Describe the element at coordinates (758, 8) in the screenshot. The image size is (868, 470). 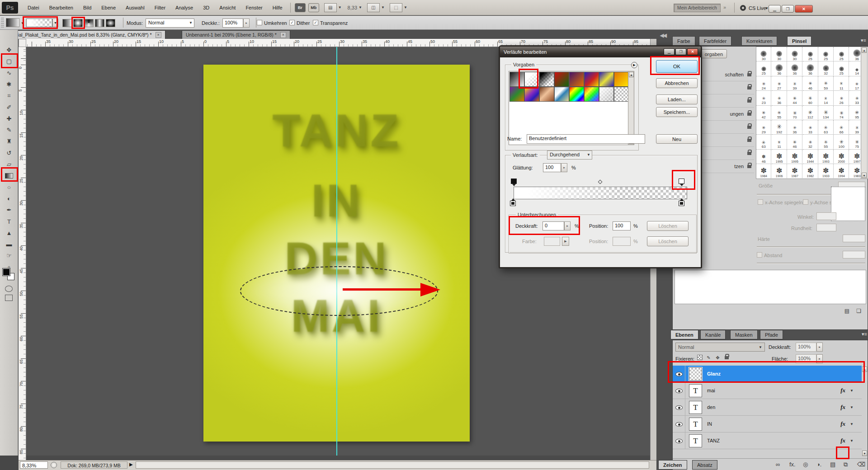
I see `cs-live-label: CS Live` at that location.